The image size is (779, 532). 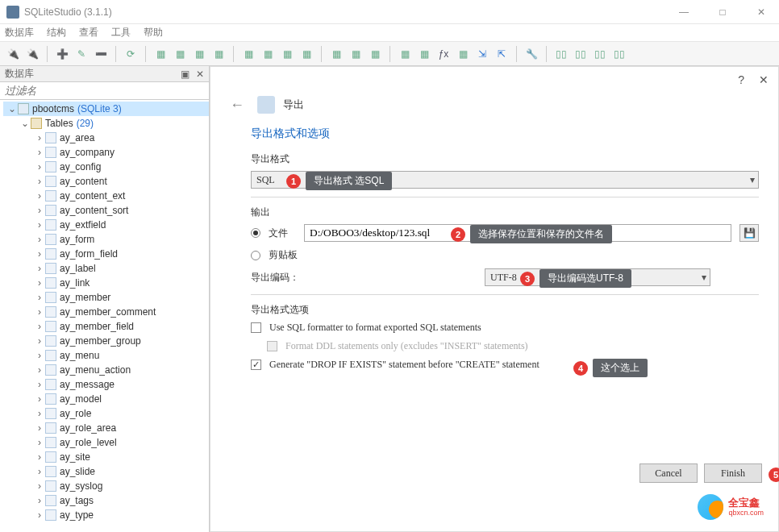 What do you see at coordinates (505, 134) in the screenshot?
I see `section-title: 导出格式和选项` at bounding box center [505, 134].